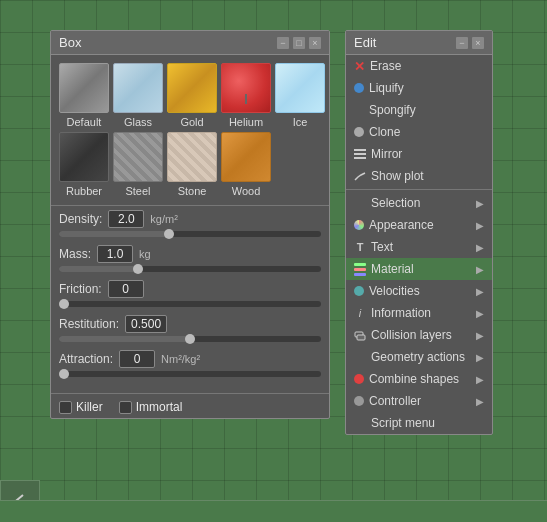 The width and height of the screenshot is (547, 522). What do you see at coordinates (138, 269) in the screenshot?
I see `mass-thumb` at bounding box center [138, 269].